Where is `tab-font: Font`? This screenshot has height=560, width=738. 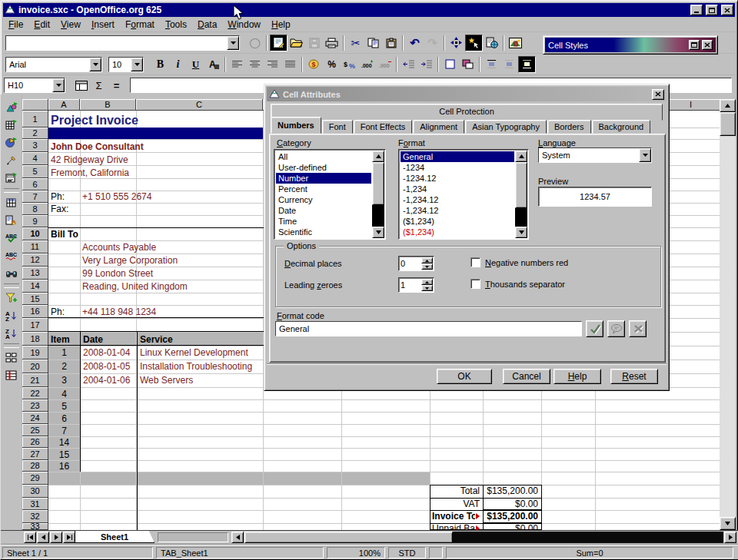
tab-font: Font is located at coordinates (337, 127).